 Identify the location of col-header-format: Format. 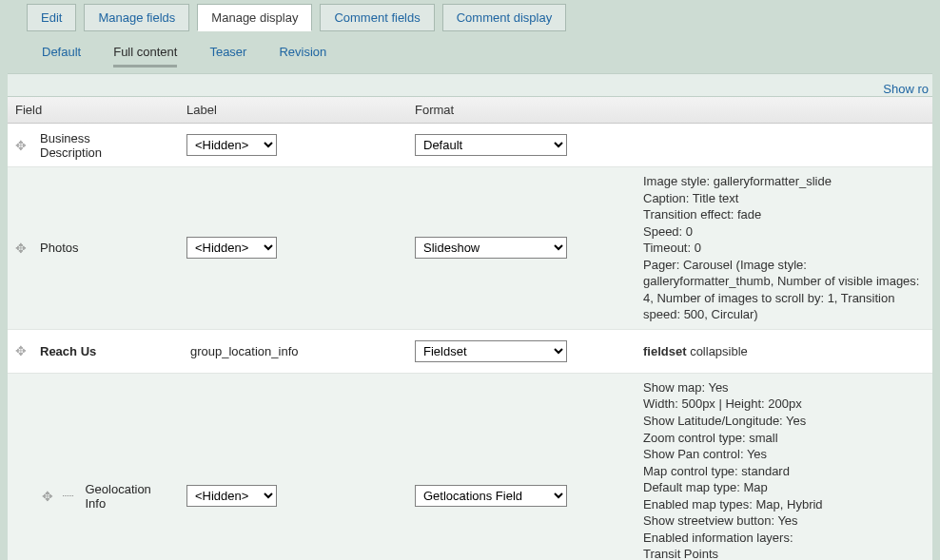
(521, 110).